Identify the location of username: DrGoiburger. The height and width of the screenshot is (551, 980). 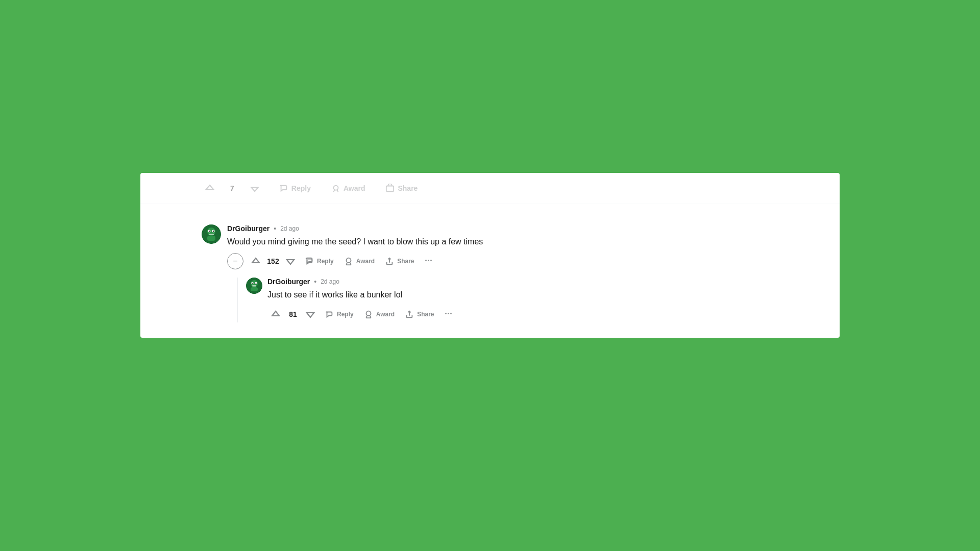
(248, 229).